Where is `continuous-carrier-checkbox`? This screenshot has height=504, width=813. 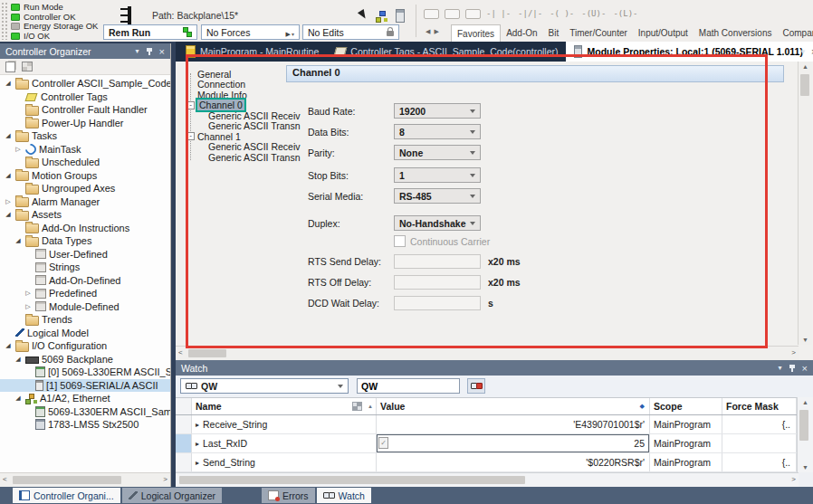
continuous-carrier-checkbox is located at coordinates (400, 241).